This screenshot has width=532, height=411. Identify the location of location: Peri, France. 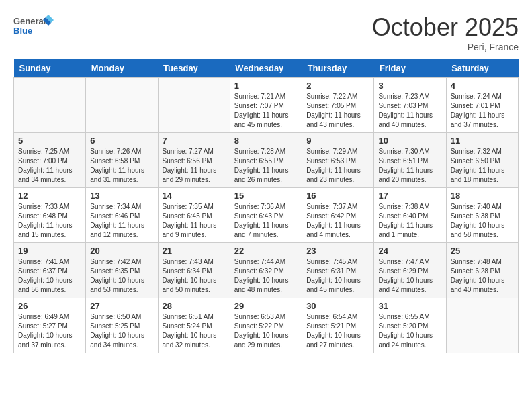
(445, 47).